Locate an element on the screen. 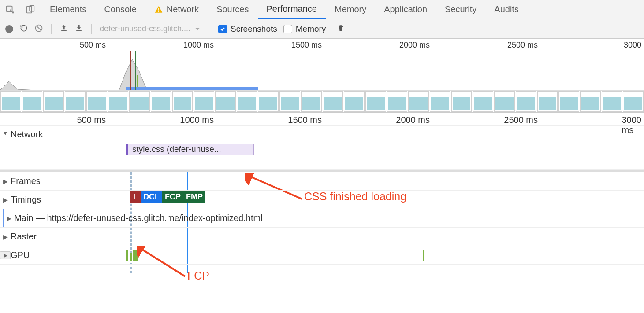  tab-security: Security is located at coordinates (461, 10).